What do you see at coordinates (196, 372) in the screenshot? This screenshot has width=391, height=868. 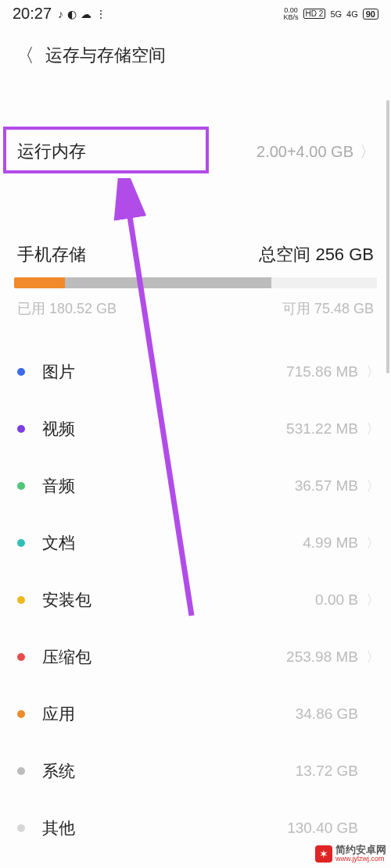 I see `category-row: 图片715.86 MB〉` at bounding box center [196, 372].